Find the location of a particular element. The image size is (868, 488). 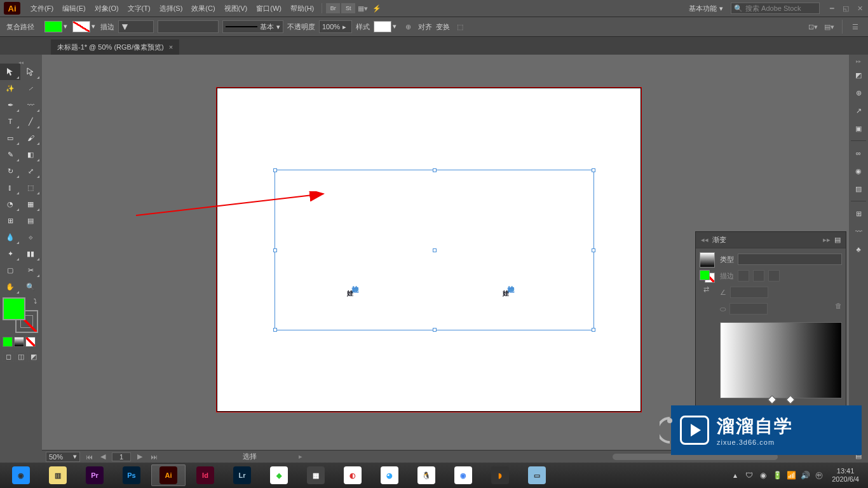

blend-tool: ⟐ is located at coordinates (31, 237).